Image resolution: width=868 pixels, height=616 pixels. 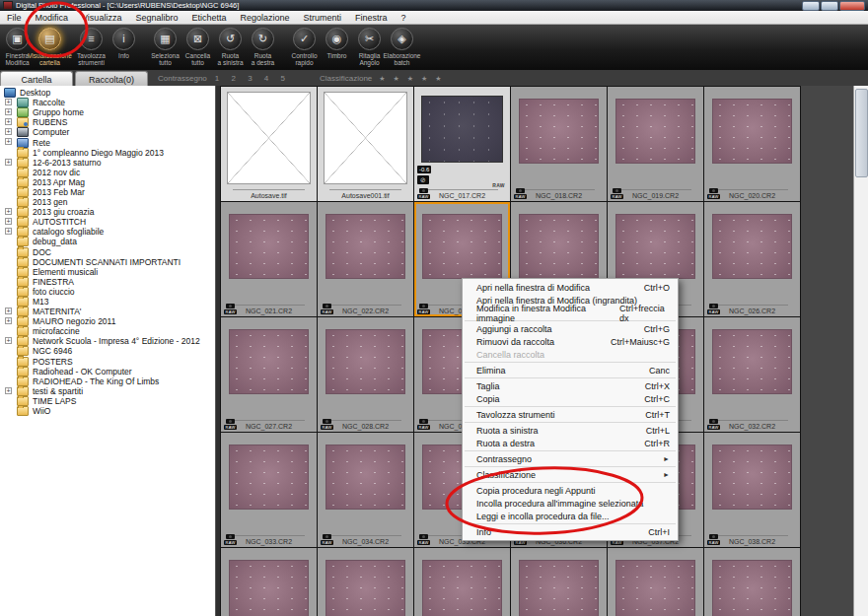 I want to click on sidebar-item-2013-feb-mar: 2013 Feb Mar, so click(x=108, y=192).